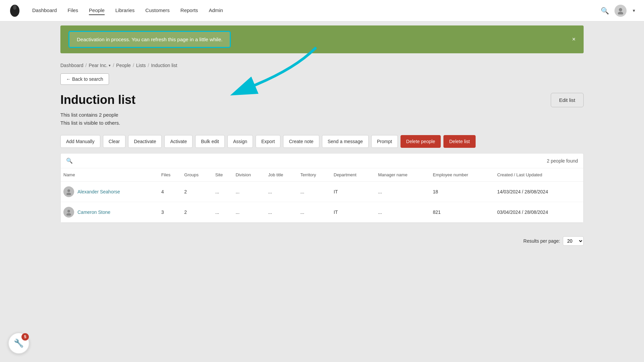 The image size is (644, 362). Describe the element at coordinates (353, 192) in the screenshot. I see `row1-department: IT` at that location.